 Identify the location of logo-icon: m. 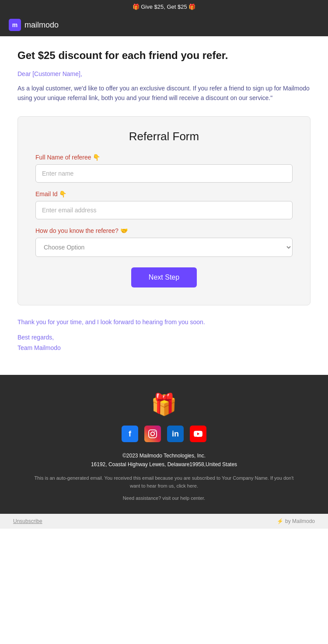
(15, 25).